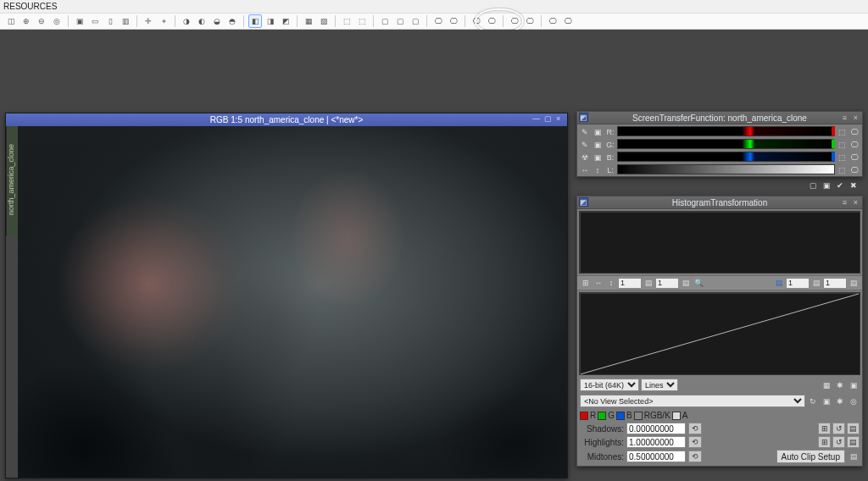 This screenshot has width=868, height=481. Describe the element at coordinates (309, 21) in the screenshot. I see `process-a-icon: ▦` at that location.